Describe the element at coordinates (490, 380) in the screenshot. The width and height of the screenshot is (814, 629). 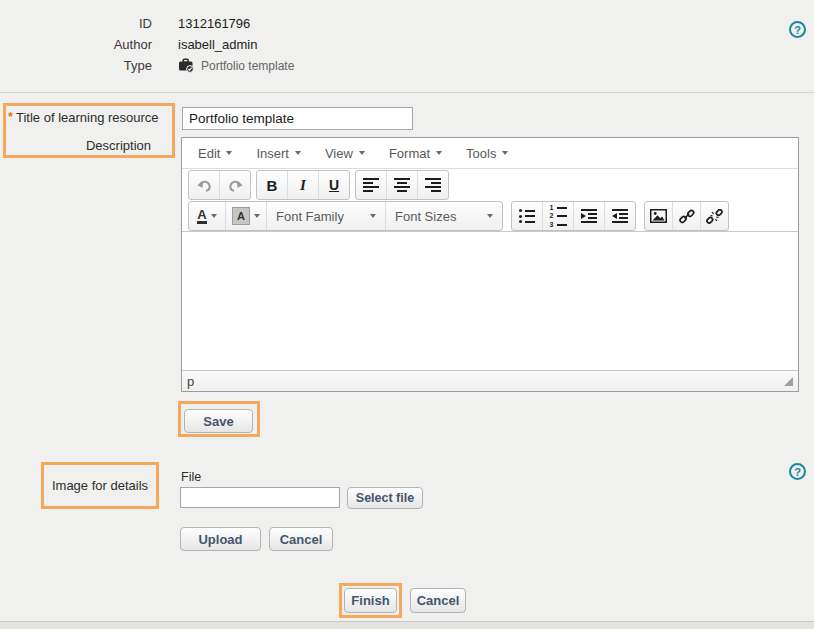
I see `editor-statusbar: p` at that location.